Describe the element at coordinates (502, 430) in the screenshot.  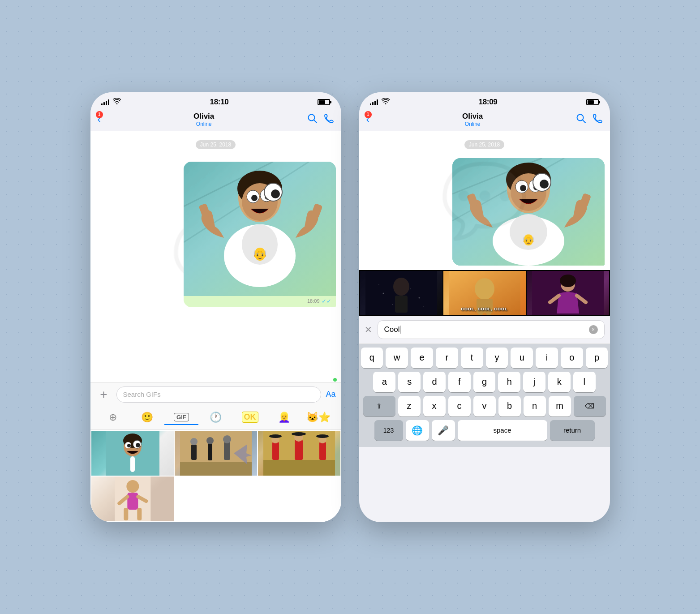
I see `space-key: space` at that location.